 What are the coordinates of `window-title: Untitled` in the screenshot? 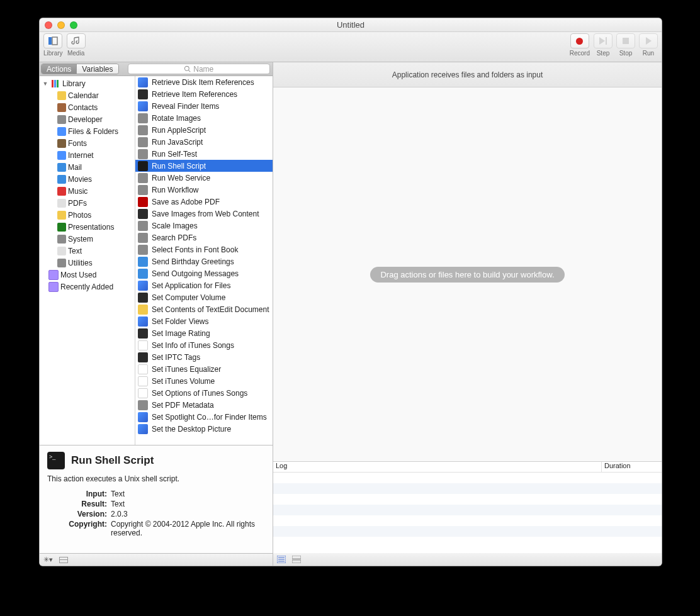 It's located at (351, 25).